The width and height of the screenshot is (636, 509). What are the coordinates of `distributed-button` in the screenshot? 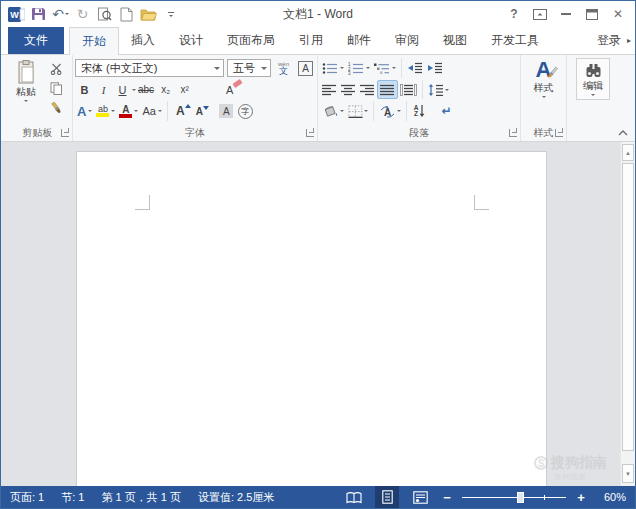 It's located at (408, 90).